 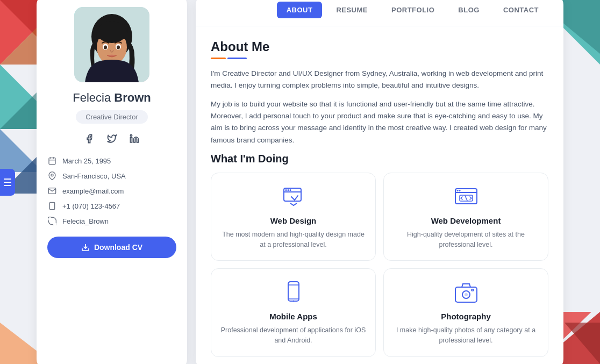 I want to click on location-text: San-Francisco, USA, so click(x=94, y=176).